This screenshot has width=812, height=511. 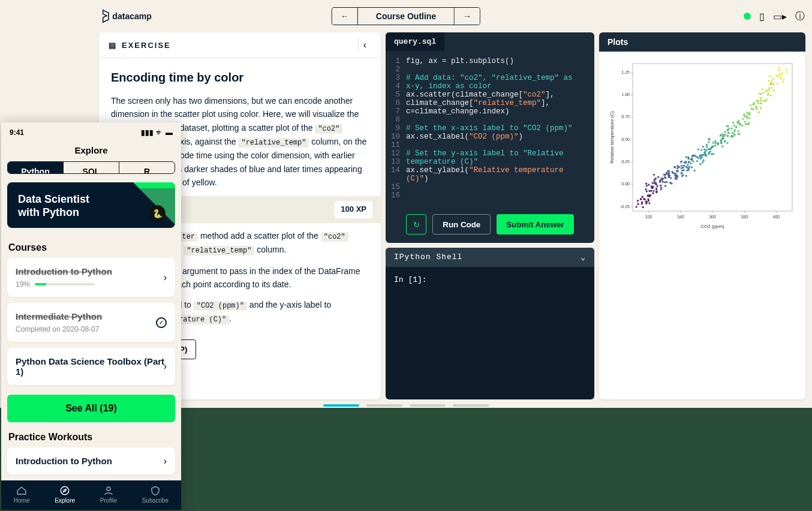 What do you see at coordinates (583, 257) in the screenshot?
I see `chevron-down-icon: ⌄` at bounding box center [583, 257].